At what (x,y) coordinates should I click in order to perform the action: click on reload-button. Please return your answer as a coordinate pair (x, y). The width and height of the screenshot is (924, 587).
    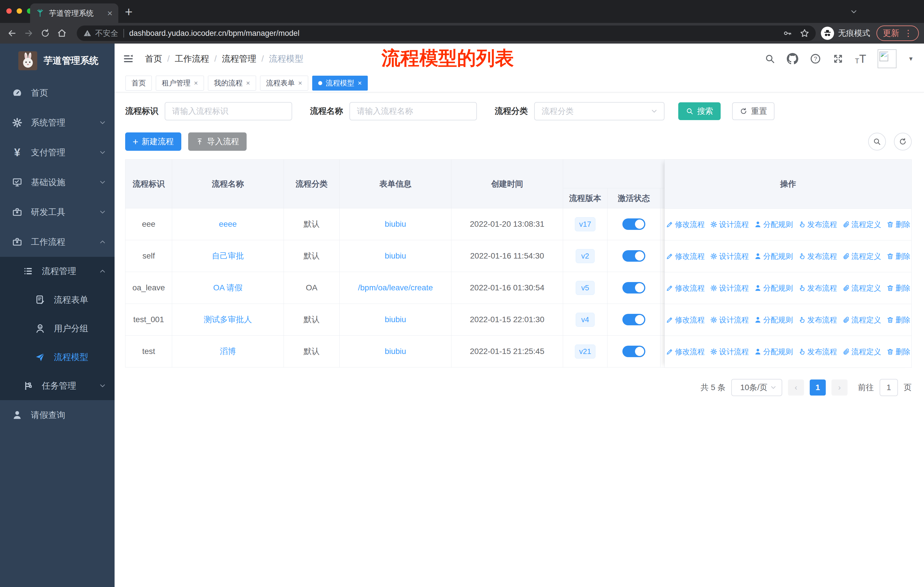
    Looking at the image, I should click on (45, 33).